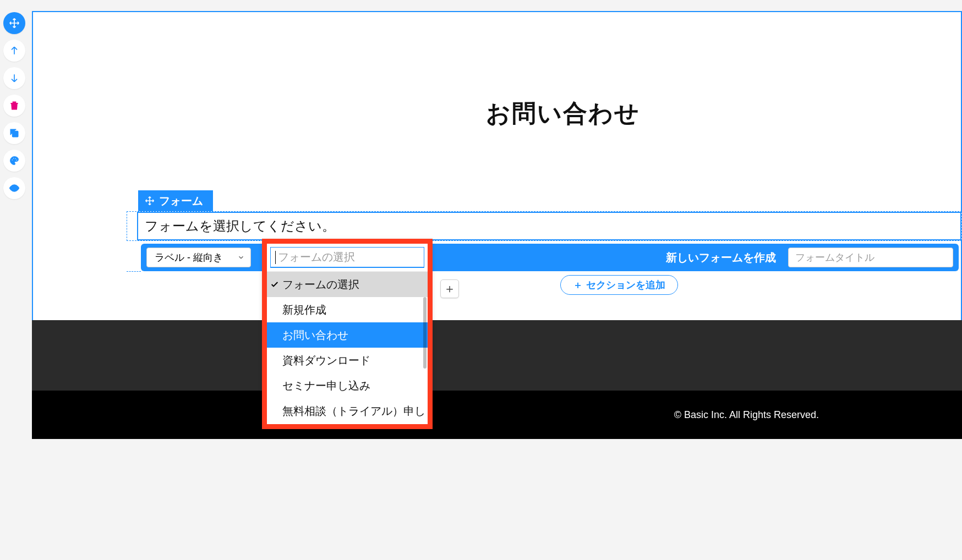 This screenshot has height=560, width=962. What do you see at coordinates (199, 257) in the screenshot?
I see `label-orientation-select: ラベル - 縦向き` at bounding box center [199, 257].